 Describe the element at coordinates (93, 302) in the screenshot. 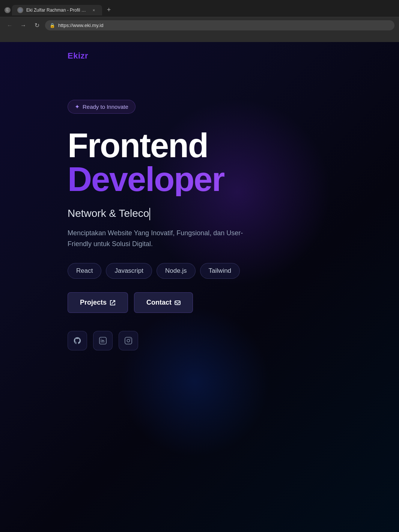

I see `projects-label: Projects` at that location.